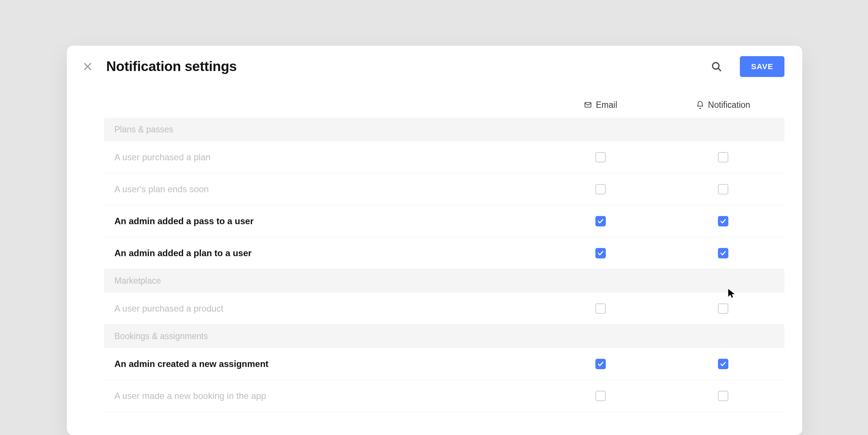 This screenshot has height=435, width=868. Describe the element at coordinates (601, 105) in the screenshot. I see `column-header-email: Email` at that location.